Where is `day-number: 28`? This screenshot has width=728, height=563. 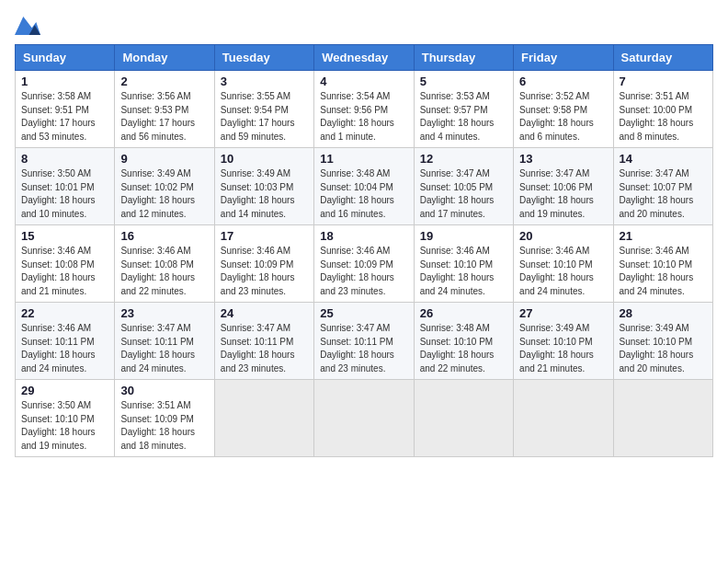
day-number: 28 is located at coordinates (664, 313).